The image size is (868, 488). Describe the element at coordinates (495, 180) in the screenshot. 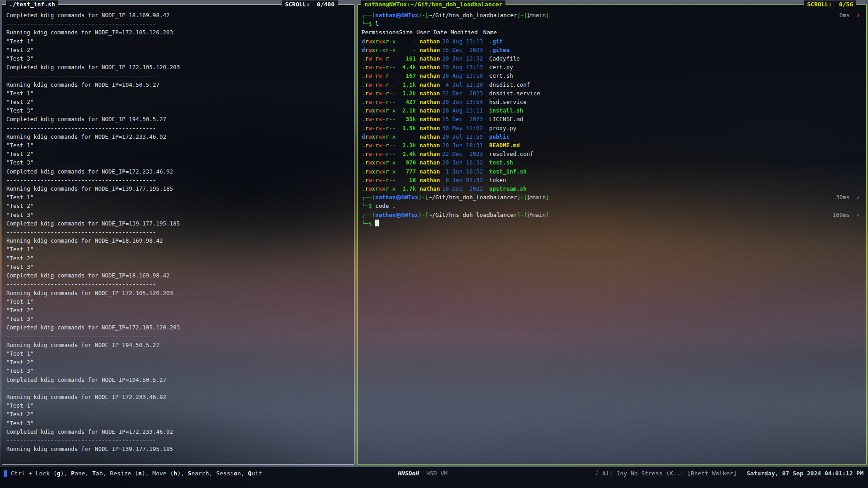

I see `file-name: token` at that location.